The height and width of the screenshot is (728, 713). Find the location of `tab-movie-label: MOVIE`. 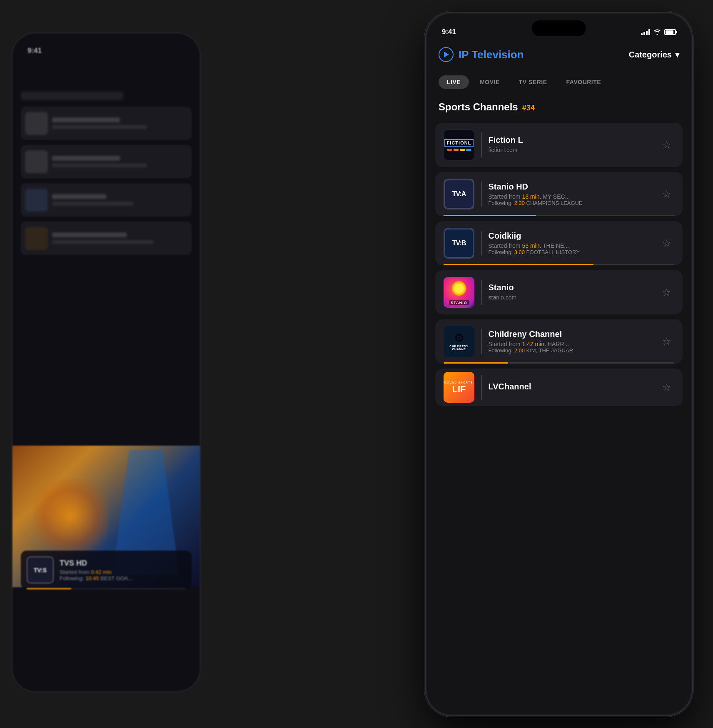

tab-movie-label: MOVIE is located at coordinates (490, 82).